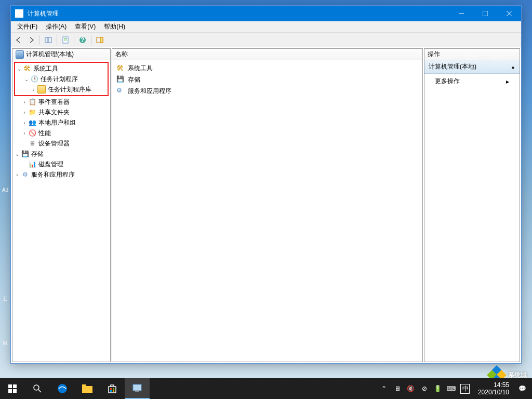 This screenshot has height=399, width=532. What do you see at coordinates (472, 205) in the screenshot?
I see `actions-panel: 操作 计算机管理(本地) ▲ 更多操作 ▸` at bounding box center [472, 205].